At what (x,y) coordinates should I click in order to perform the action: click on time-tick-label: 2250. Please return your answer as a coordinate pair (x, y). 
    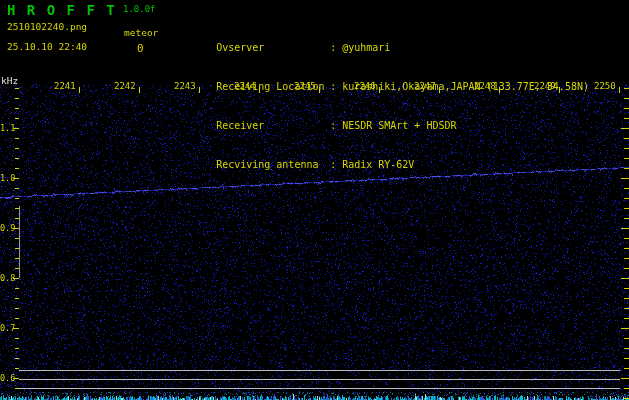
    Looking at the image, I should click on (605, 86).